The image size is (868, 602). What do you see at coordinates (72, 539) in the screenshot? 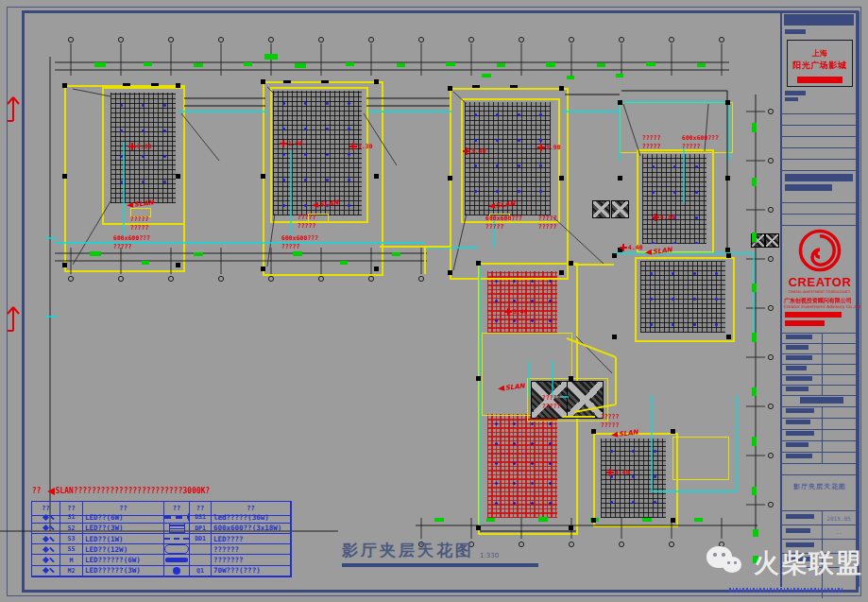
I see `legend-code: S3` at bounding box center [72, 539].